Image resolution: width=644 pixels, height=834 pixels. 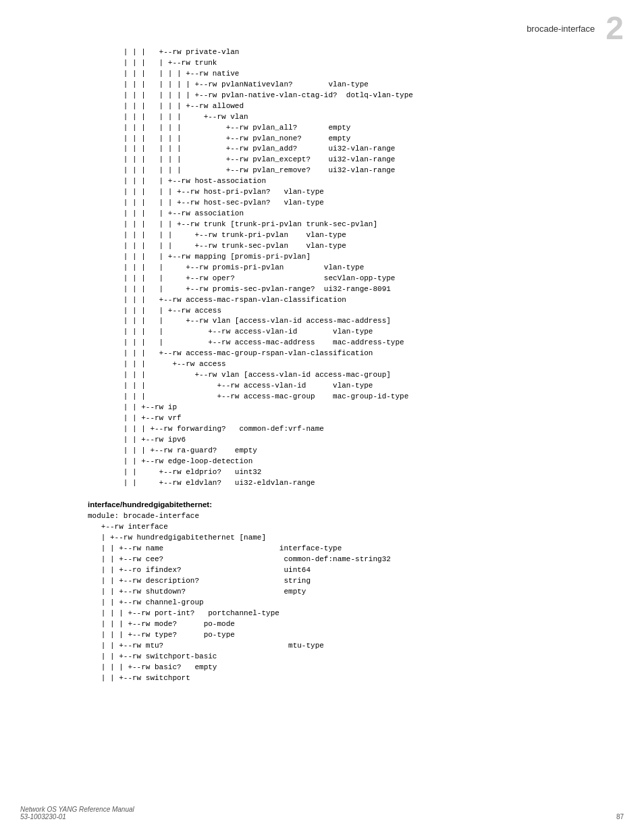 I want to click on header-number: 2, so click(x=614, y=28).